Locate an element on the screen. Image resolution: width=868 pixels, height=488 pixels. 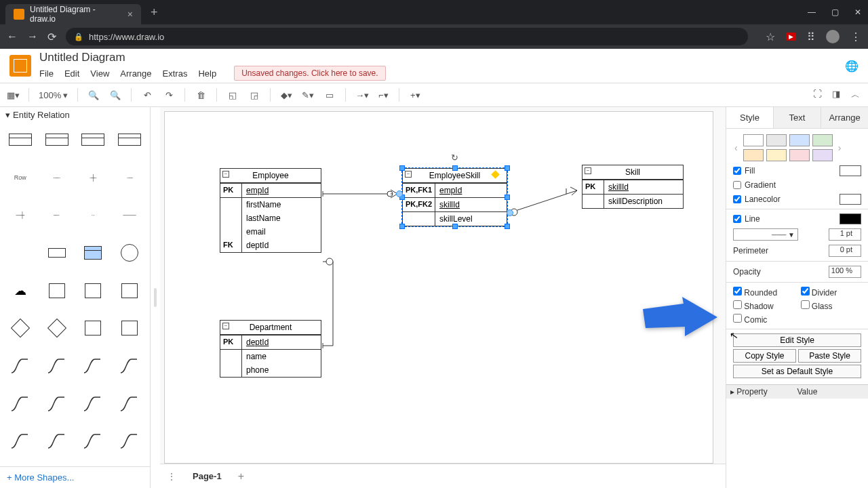
line-color-icon: ✎▾ is located at coordinates (308, 95).